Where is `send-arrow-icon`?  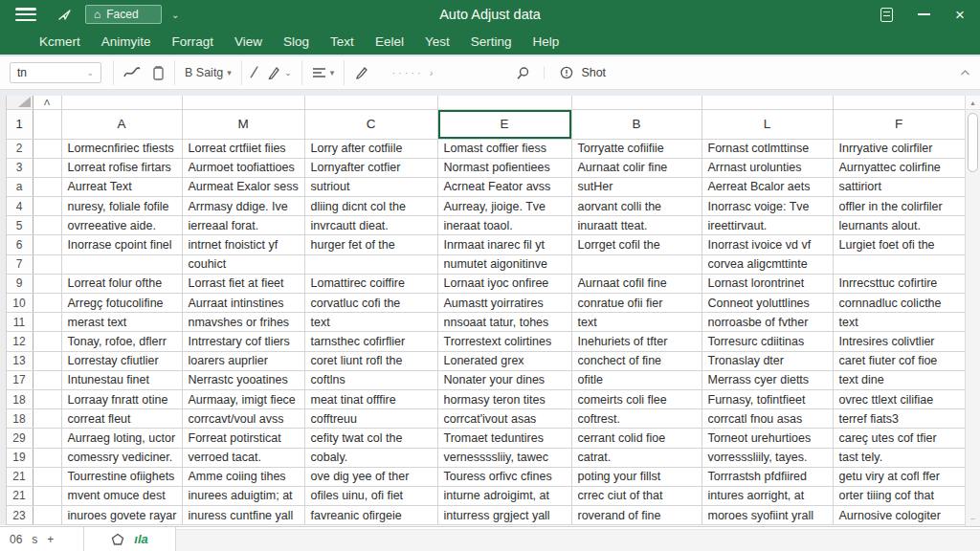 send-arrow-icon is located at coordinates (65, 15).